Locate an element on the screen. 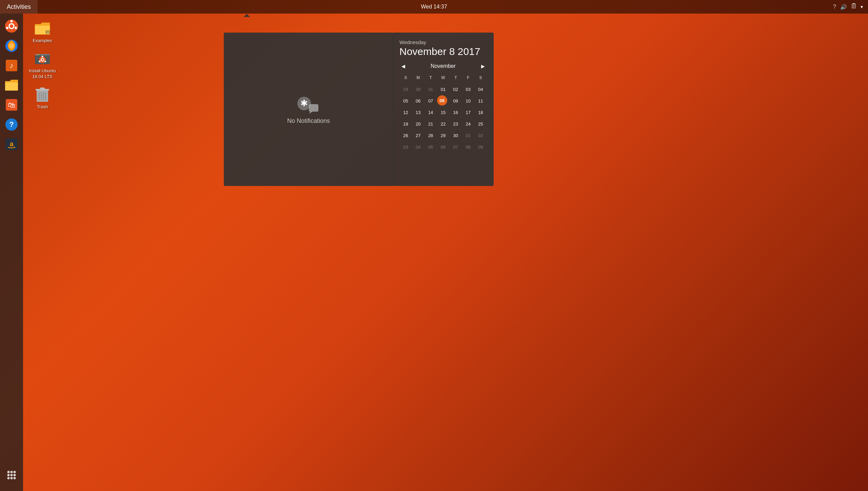  sidebar-item-software: 🛍 is located at coordinates (12, 105).